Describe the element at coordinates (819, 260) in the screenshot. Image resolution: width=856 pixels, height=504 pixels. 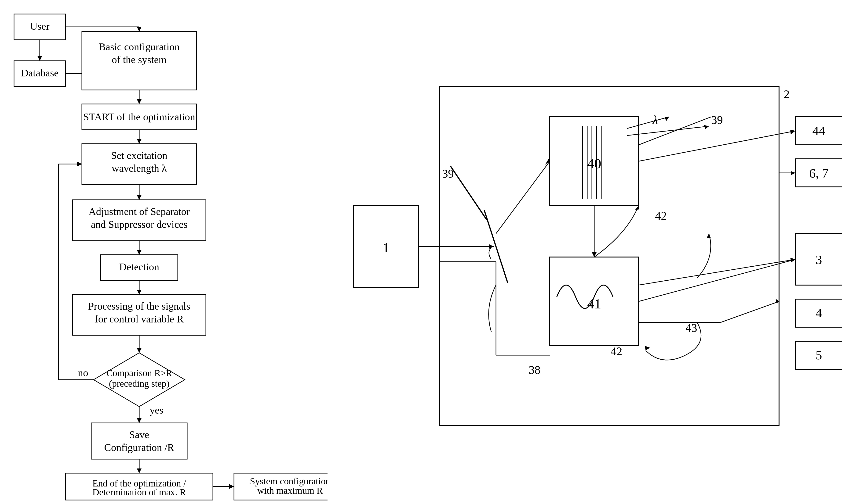
I see `svg-text: 3` at that location.